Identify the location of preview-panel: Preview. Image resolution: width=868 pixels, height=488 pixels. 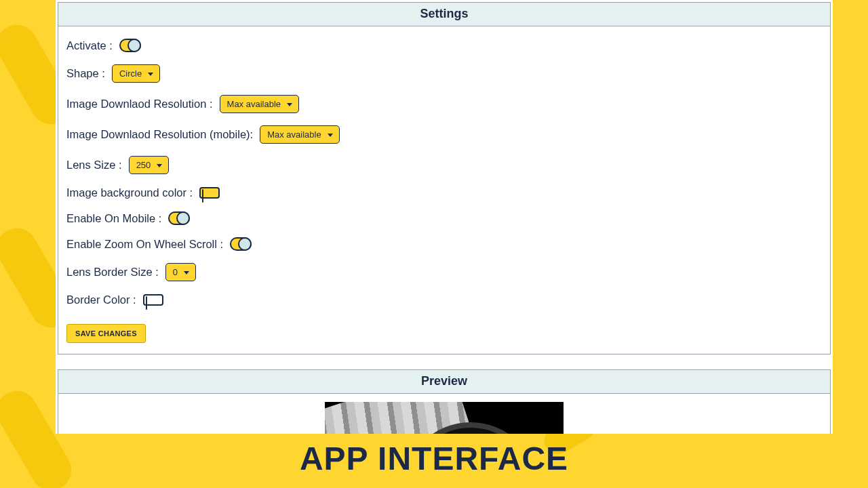
(444, 401).